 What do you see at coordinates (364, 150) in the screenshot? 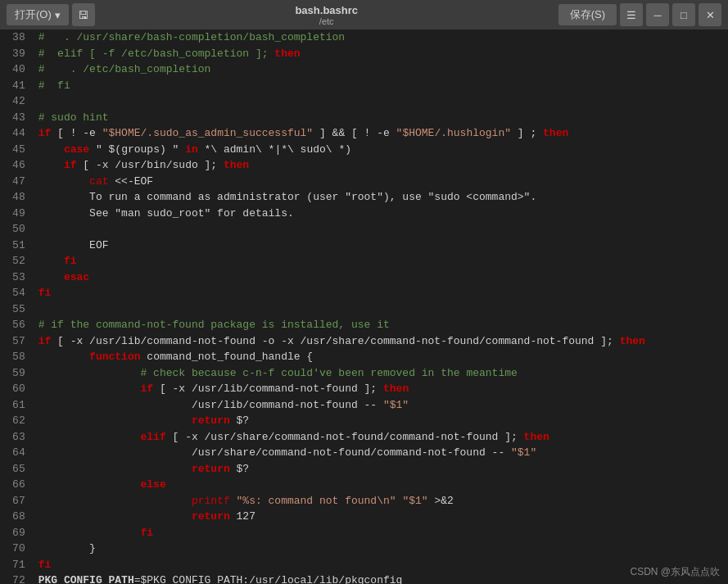
I see `table-row: 45 case " $(groups) " in *\ admin\ *|*\ …` at bounding box center [364, 150].